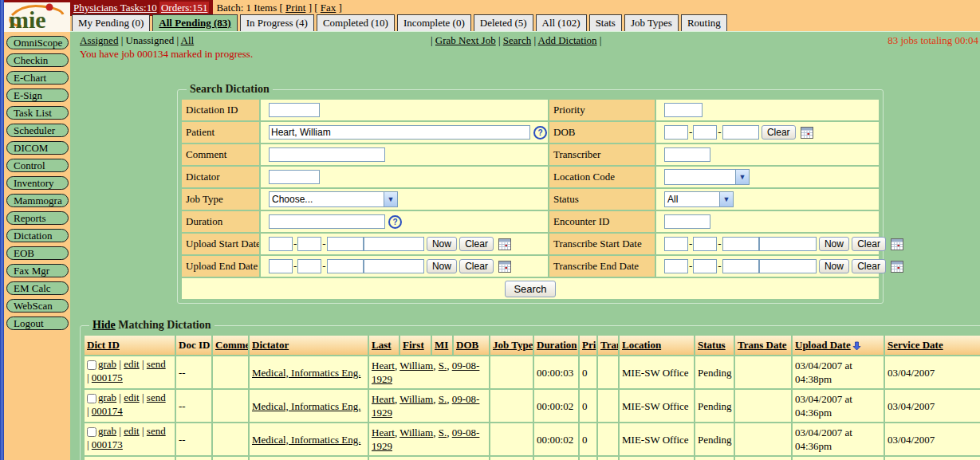  I want to click on grab-next-job-link: Grab Next Job, so click(466, 40).